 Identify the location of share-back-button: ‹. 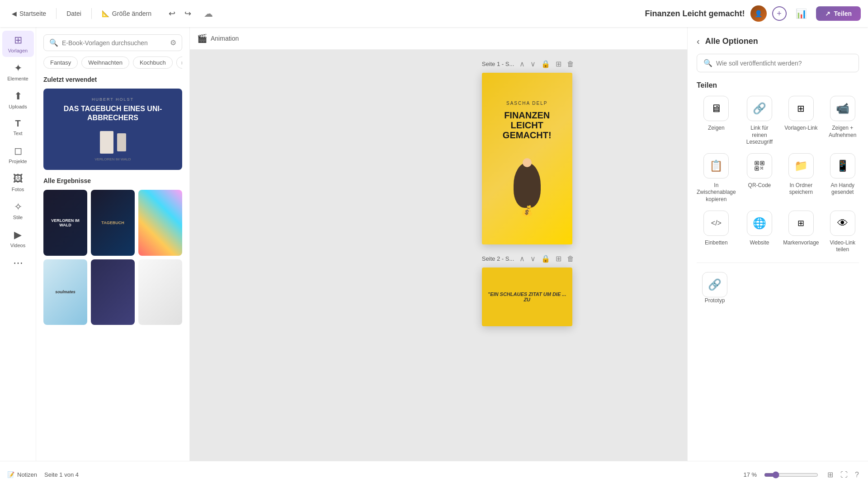
(698, 42).